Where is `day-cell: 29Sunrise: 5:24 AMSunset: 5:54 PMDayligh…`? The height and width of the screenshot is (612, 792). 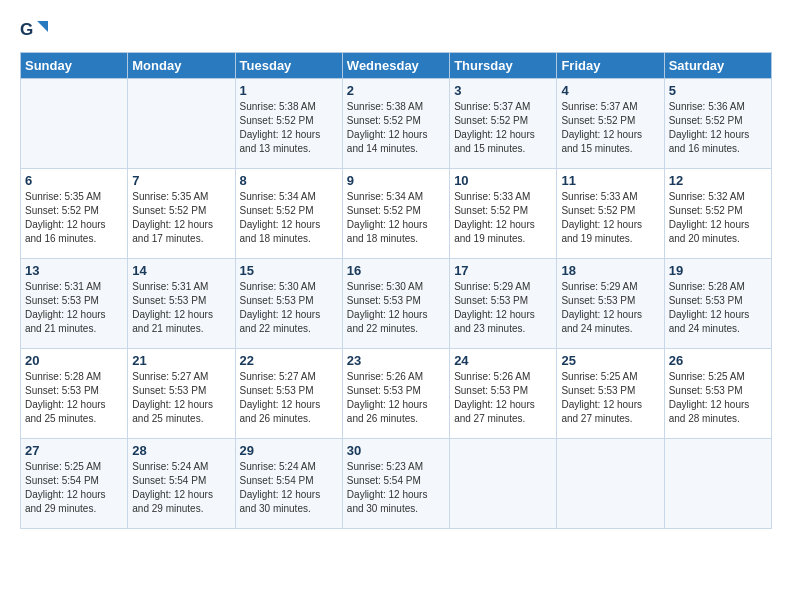
day-cell: 29Sunrise: 5:24 AMSunset: 5:54 PMDayligh… is located at coordinates (288, 484).